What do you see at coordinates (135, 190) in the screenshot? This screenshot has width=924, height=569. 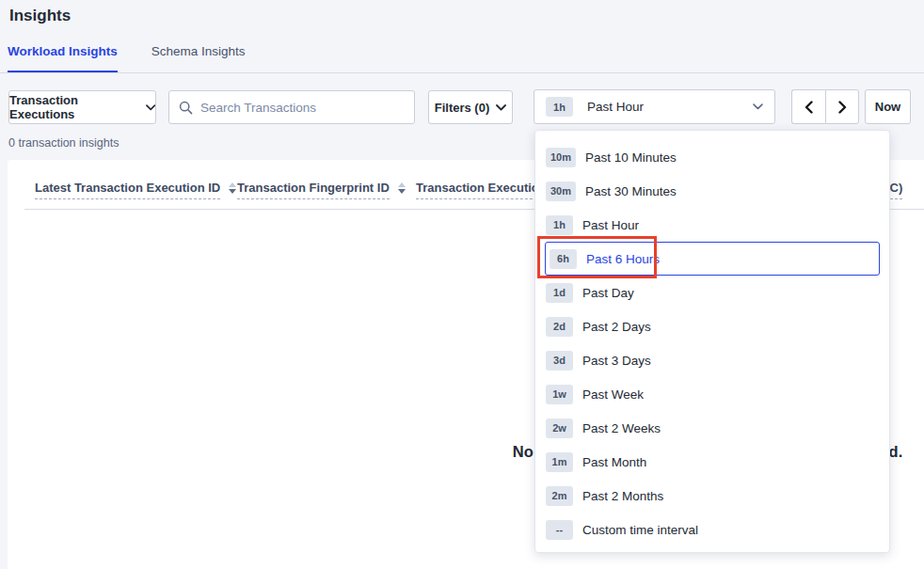 I see `column-header-latest-transaction-execution-id: Latest Transaction Execution ID` at bounding box center [135, 190].